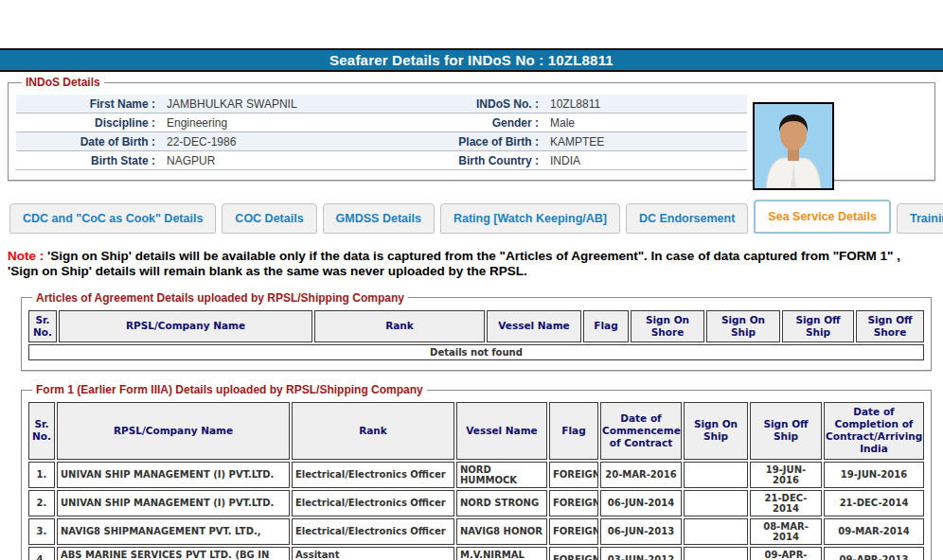  I want to click on note-prefix: Note :, so click(26, 255).